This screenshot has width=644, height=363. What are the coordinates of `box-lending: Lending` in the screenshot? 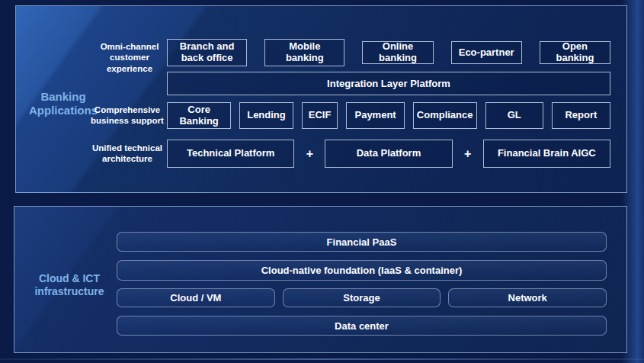 It's located at (266, 116).